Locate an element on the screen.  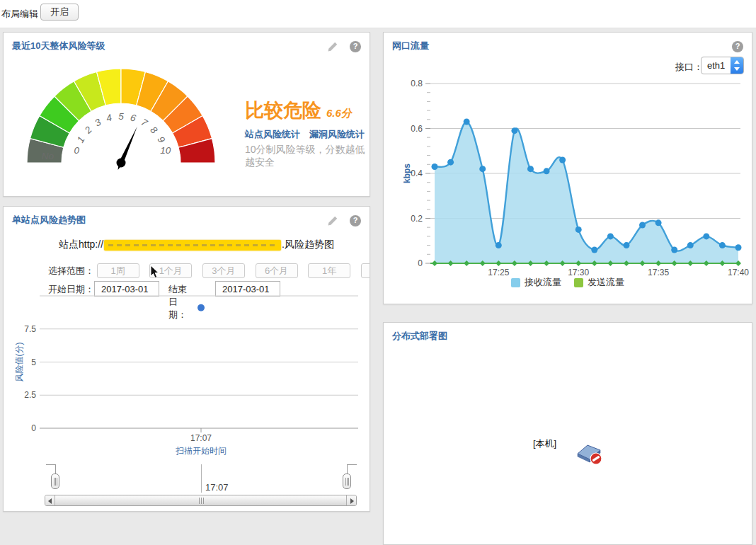
risk-gauge-chart: No012345678910 is located at coordinates (123, 117).